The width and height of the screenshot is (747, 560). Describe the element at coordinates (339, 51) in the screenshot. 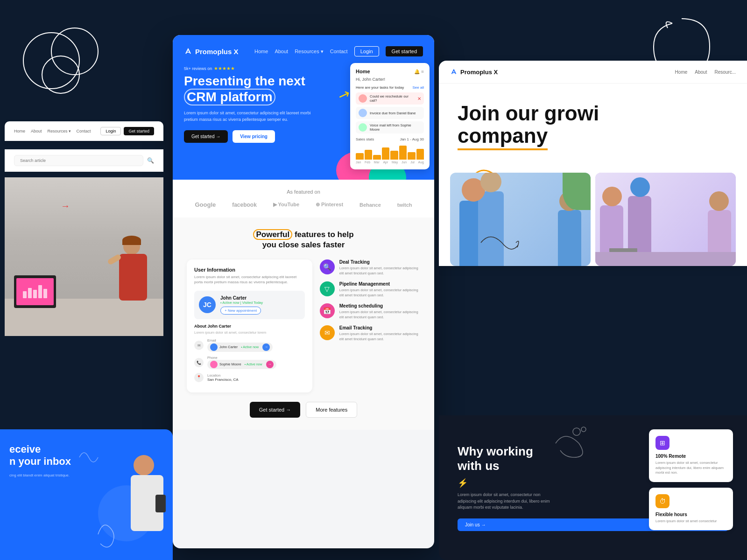

I see `nav-contact: Contact` at that location.